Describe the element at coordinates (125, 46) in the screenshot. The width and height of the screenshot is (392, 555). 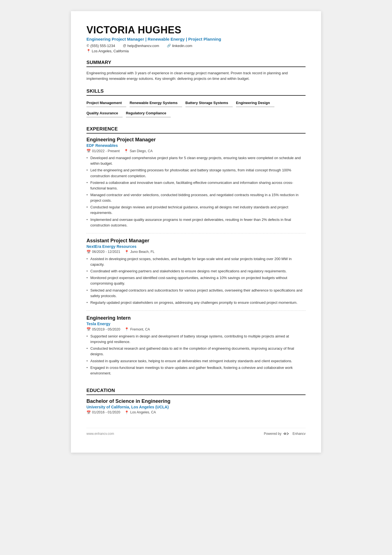
I see `email-icon: @` at that location.